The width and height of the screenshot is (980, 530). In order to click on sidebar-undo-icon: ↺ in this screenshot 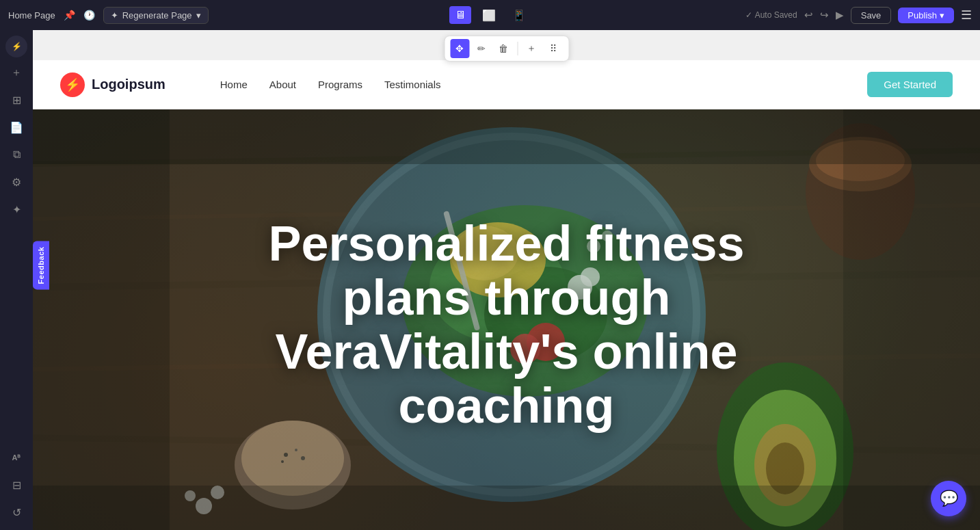, I will do `click(16, 512)`.